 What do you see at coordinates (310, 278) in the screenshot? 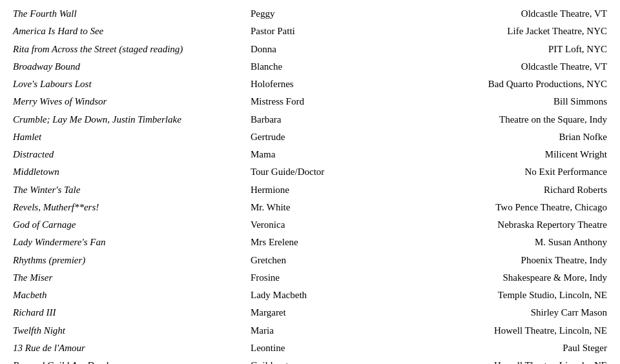
I see `table-row: The MiserFrosineShakespeare & More, Indy` at bounding box center [310, 278].